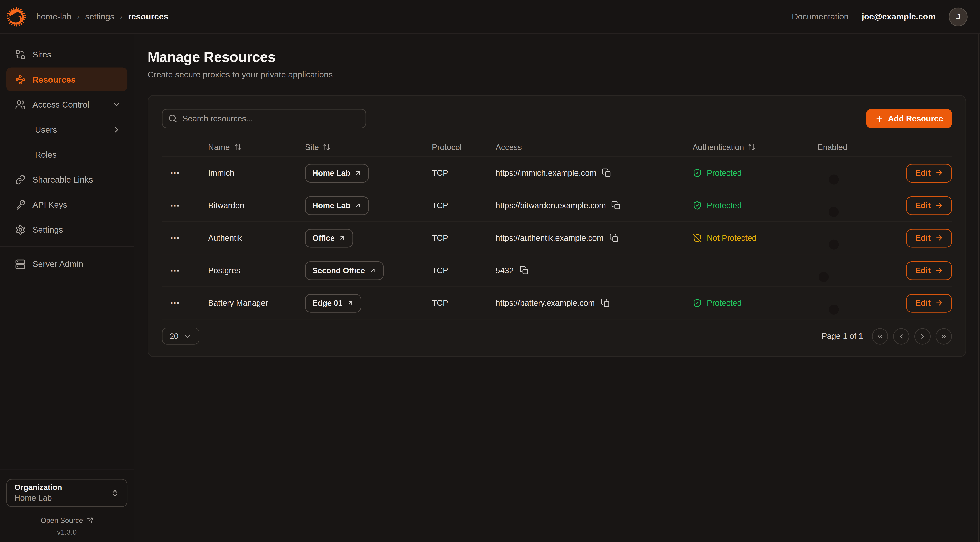 Image resolution: width=980 pixels, height=542 pixels. Describe the element at coordinates (174, 336) in the screenshot. I see `page-size-value: 20` at that location.